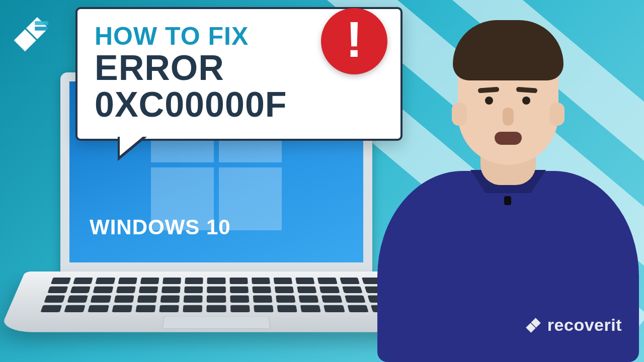  Describe the element at coordinates (32, 34) in the screenshot. I see `brand-logo-icon` at that location.